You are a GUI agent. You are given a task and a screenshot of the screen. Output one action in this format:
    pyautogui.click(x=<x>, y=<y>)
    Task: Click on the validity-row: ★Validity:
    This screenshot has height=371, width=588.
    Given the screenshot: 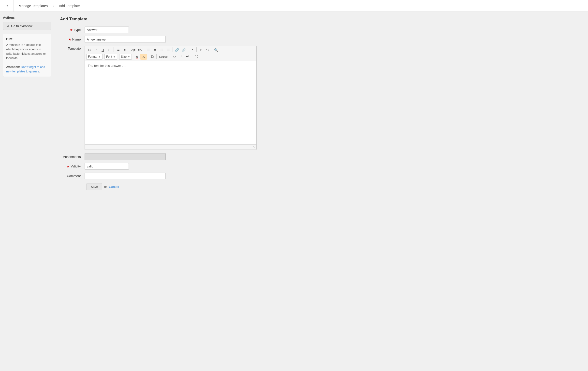 What is the action you would take?
    pyautogui.click(x=321, y=166)
    